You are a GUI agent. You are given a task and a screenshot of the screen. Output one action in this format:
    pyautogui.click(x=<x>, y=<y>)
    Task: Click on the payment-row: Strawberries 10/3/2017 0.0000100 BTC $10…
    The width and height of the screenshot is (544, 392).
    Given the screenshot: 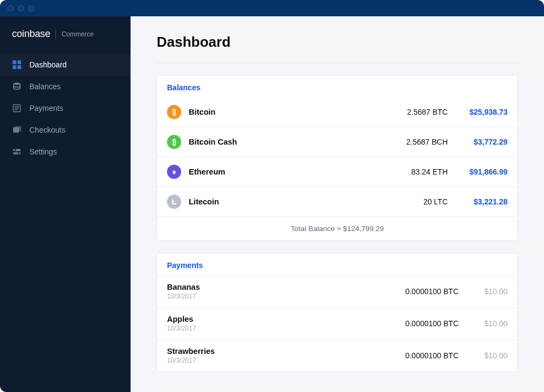 What is the action you would take?
    pyautogui.click(x=337, y=356)
    